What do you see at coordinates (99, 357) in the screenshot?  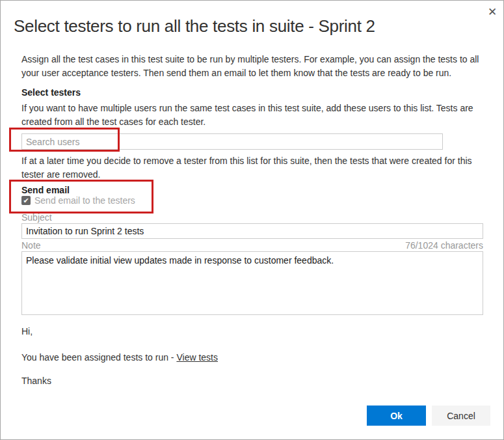 I see `assigned-text: You have been assigned tests to run -` at bounding box center [99, 357].